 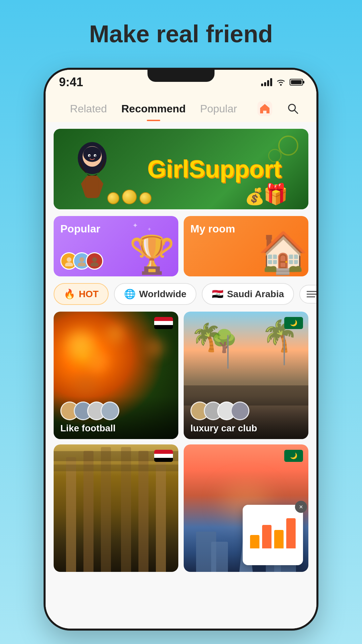 I want to click on status-icons, so click(x=282, y=82).